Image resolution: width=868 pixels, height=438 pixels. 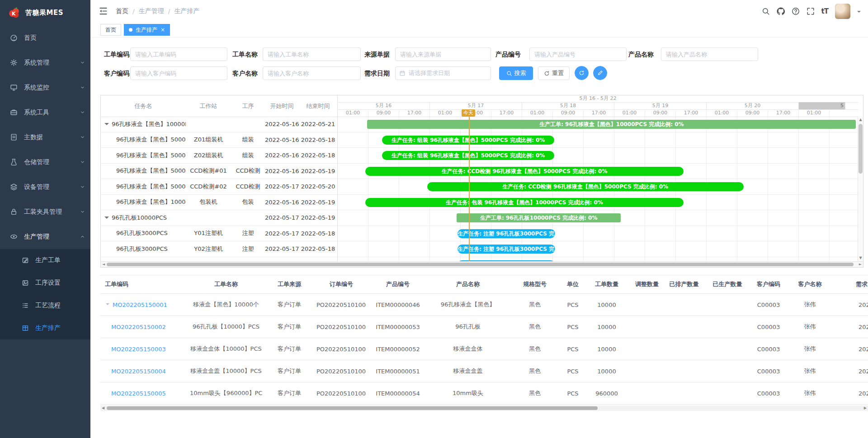 What do you see at coordinates (554, 73) in the screenshot?
I see `reset-button: 重置` at bounding box center [554, 73].